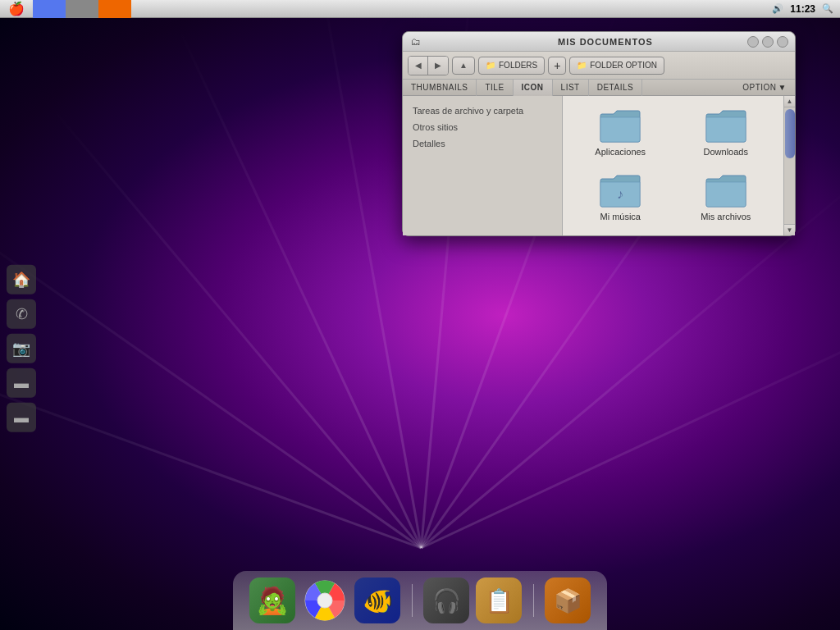  What do you see at coordinates (620, 126) in the screenshot?
I see `folder-icon-aplicaciones` at bounding box center [620, 126].